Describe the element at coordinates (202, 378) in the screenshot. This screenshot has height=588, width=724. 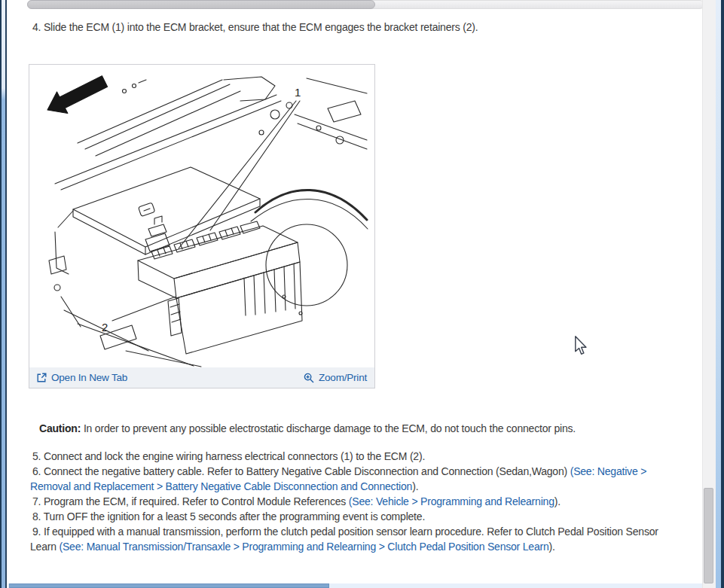
I see `figure-toolbar: Open In New Tab Zoom/Print` at that location.